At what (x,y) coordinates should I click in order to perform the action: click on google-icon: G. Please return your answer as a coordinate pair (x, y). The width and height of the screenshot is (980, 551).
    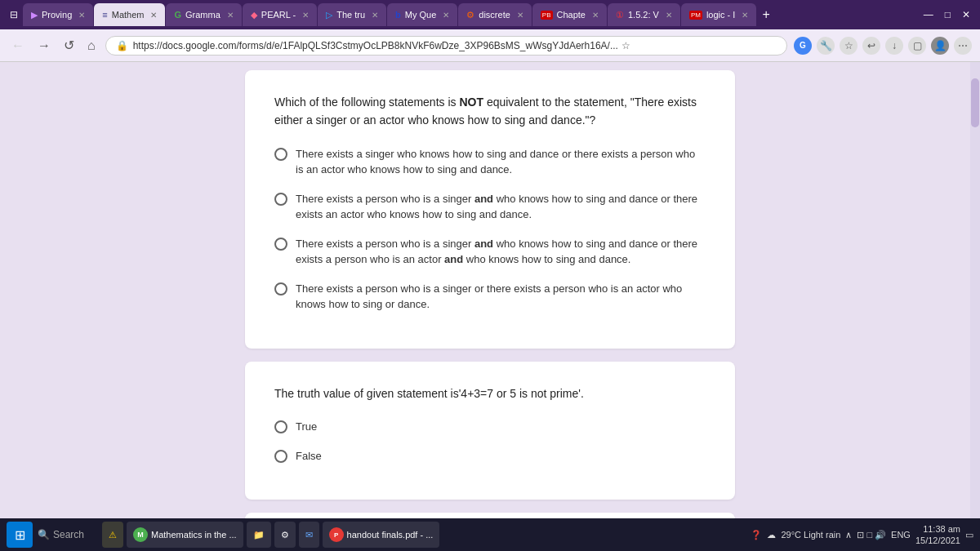
    Looking at the image, I should click on (803, 46).